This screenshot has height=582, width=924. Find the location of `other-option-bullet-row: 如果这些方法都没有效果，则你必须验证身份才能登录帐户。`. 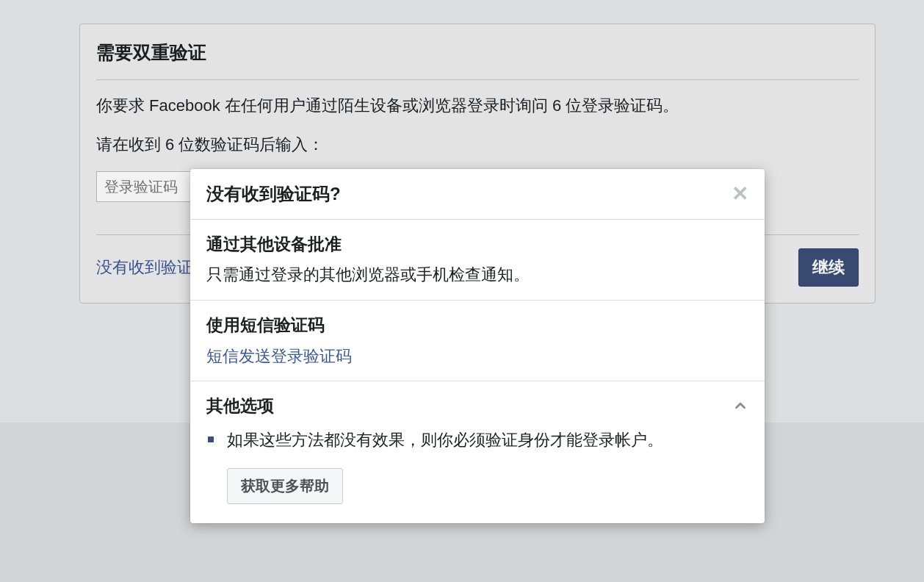

other-option-bullet-row: 如果这些方法都没有效果，则你必须验证身份才能登录帐户。 is located at coordinates (477, 439).